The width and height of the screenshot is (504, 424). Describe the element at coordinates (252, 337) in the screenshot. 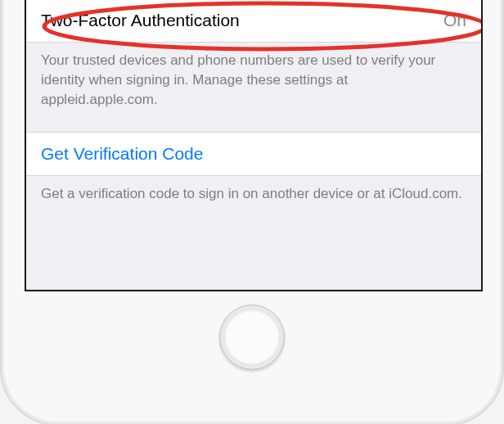

I see `home-button` at that location.